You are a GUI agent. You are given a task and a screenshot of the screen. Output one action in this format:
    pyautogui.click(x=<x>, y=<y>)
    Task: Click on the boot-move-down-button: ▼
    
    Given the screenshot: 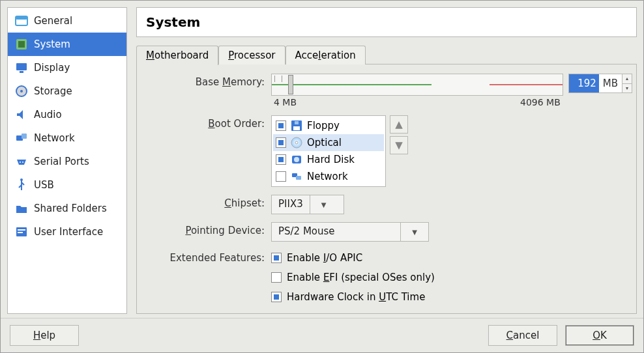 What is the action you would take?
    pyautogui.click(x=399, y=145)
    